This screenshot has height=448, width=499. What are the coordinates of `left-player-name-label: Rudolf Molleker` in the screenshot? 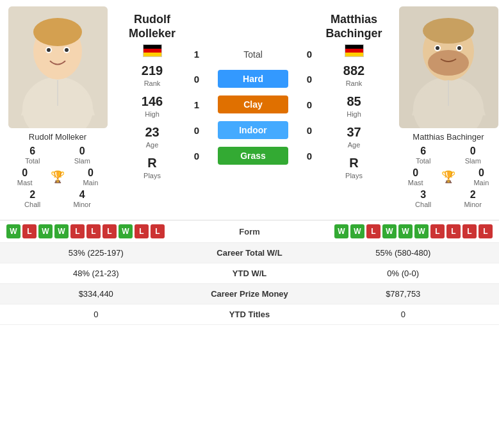 It's located at (58, 137).